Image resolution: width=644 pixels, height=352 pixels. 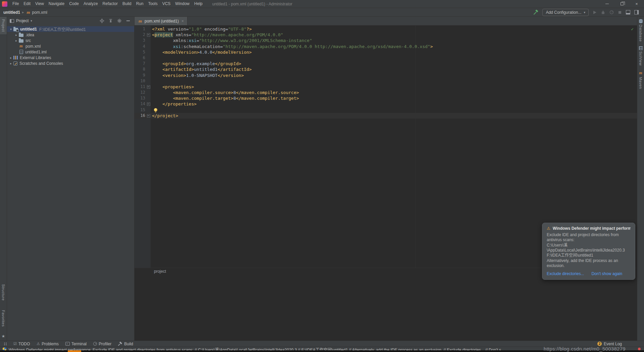 I want to click on tool-window-switcher-icon, so click(x=5, y=344).